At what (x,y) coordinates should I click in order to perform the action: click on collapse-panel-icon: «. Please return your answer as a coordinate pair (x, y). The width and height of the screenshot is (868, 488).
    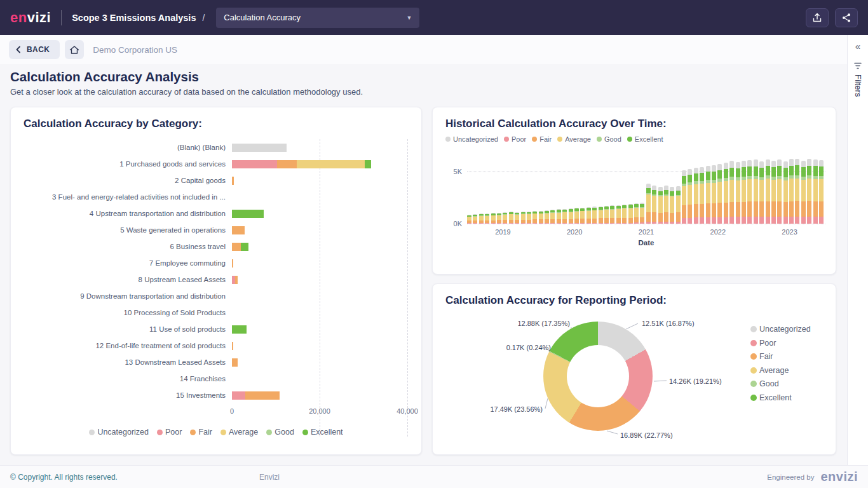
    Looking at the image, I should click on (858, 46).